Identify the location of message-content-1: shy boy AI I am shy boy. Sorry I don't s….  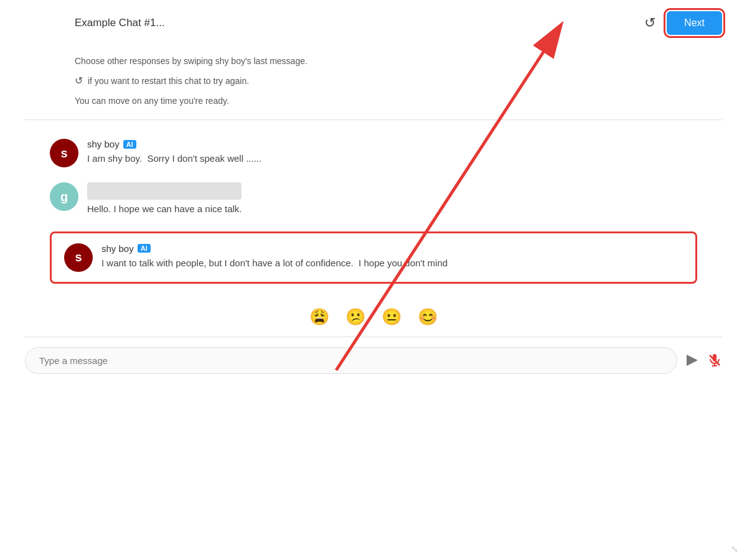
(174, 152).